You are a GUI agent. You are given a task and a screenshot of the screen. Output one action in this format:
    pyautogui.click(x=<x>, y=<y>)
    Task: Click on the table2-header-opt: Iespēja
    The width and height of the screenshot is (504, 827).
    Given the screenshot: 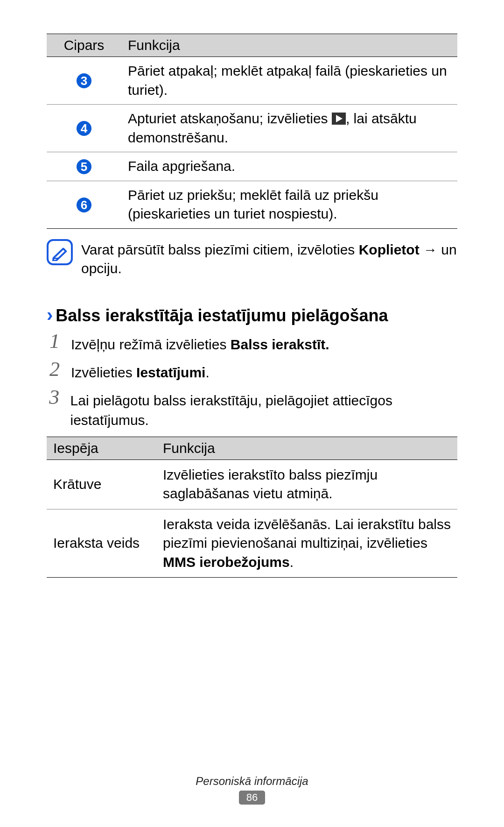 What is the action you would take?
    pyautogui.click(x=102, y=448)
    